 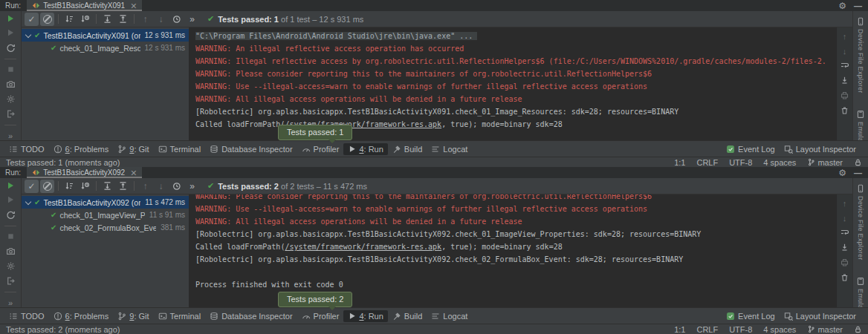 What do you see at coordinates (707, 330) in the screenshot?
I see `status-line-separator: CRLF` at bounding box center [707, 330].